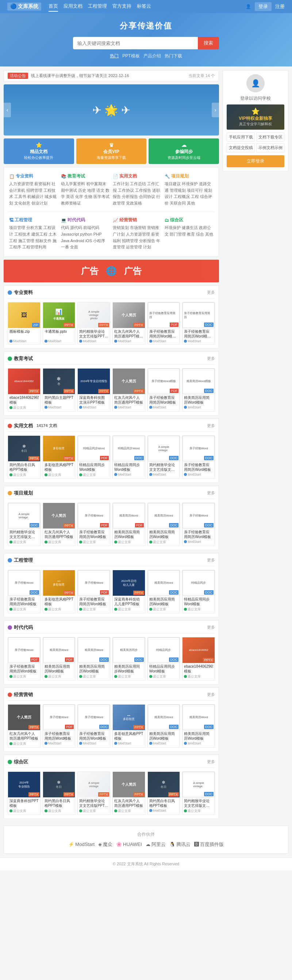 This screenshot has width=292, height=980. I want to click on login-link: 登录, so click(263, 7).